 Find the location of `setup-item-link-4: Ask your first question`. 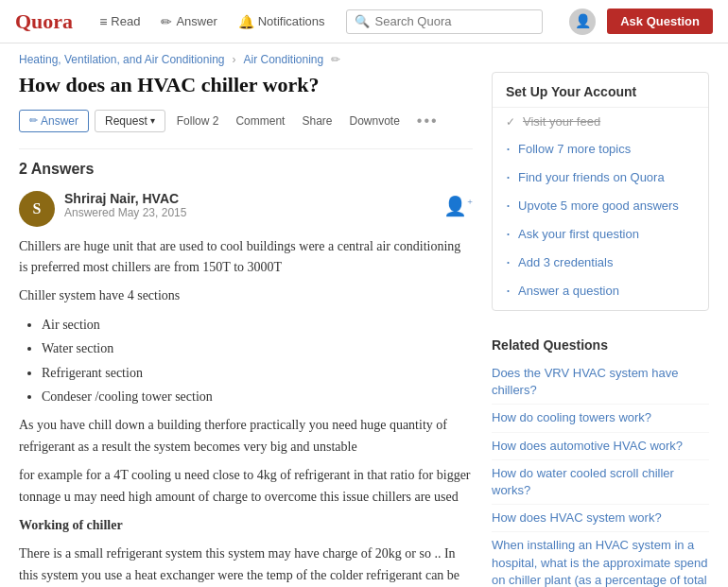

setup-item-link-4: Ask your first question is located at coordinates (579, 234).